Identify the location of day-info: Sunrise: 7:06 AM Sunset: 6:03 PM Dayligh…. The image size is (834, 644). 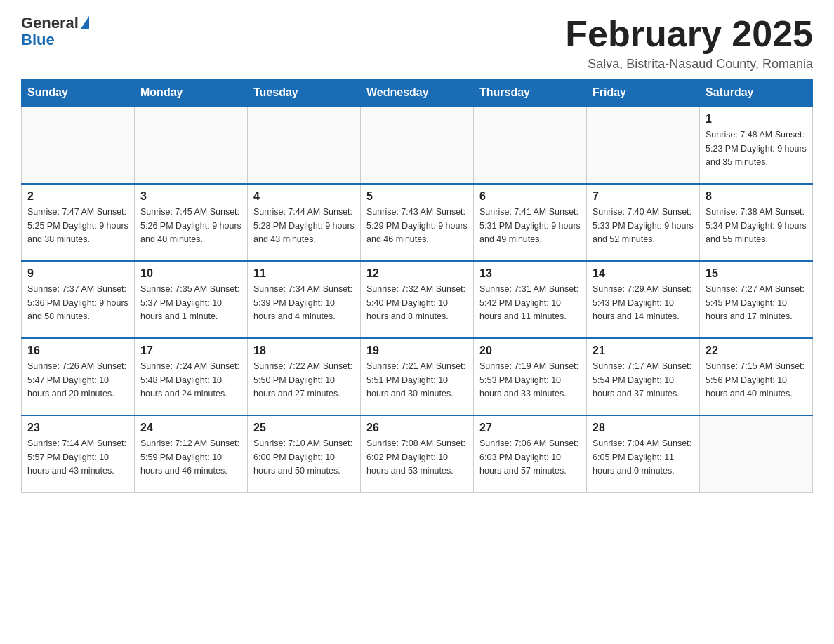
(530, 457).